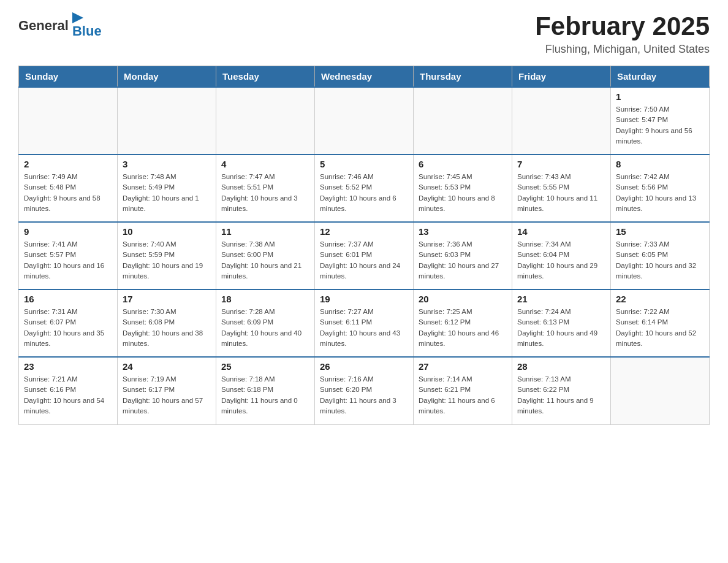  Describe the element at coordinates (661, 323) in the screenshot. I see `calendar-cell: 22Sunrise: 7:22 AMSunset: 6:14 PMDayligh…` at that location.